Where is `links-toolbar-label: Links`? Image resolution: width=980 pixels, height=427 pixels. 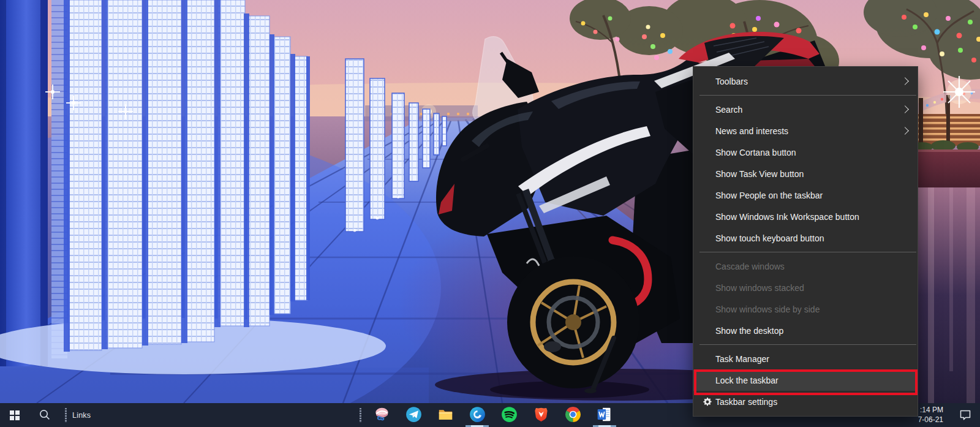
links-toolbar-label: Links is located at coordinates (81, 415).